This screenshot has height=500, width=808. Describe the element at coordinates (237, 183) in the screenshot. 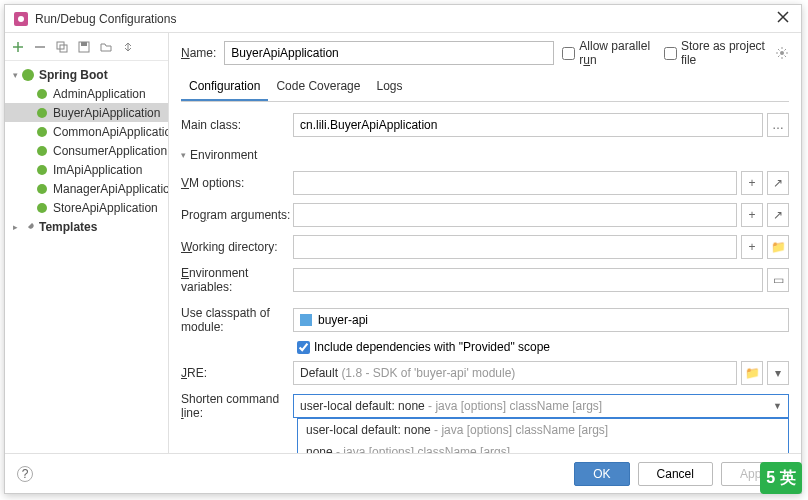

I see `vm-options-label: VM options:` at that location.